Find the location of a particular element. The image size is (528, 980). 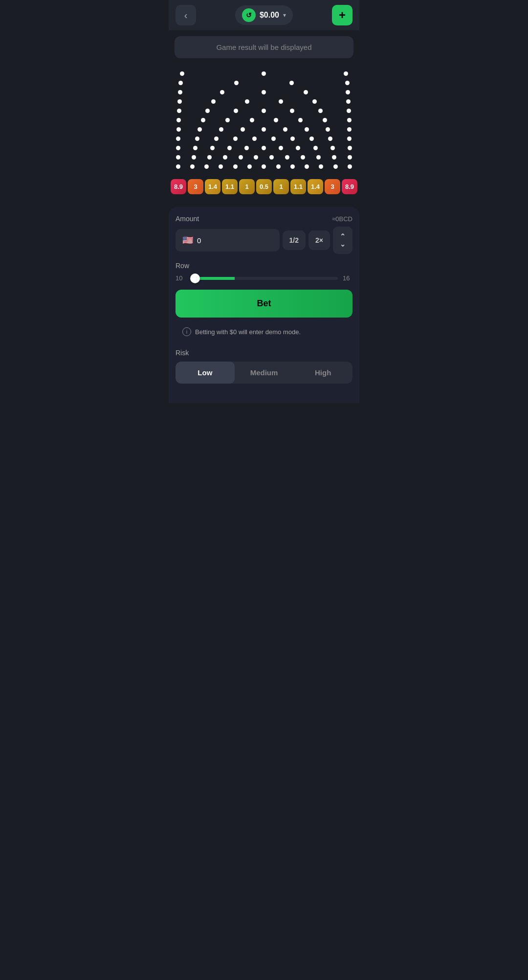

back-icon: ‹ is located at coordinates (186, 16).